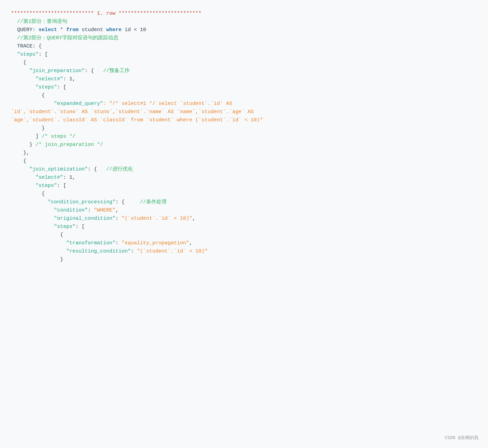 The image size is (488, 448). Describe the element at coordinates (244, 243) in the screenshot. I see `code-line: "transformation": "equality_propagation"…` at that location.